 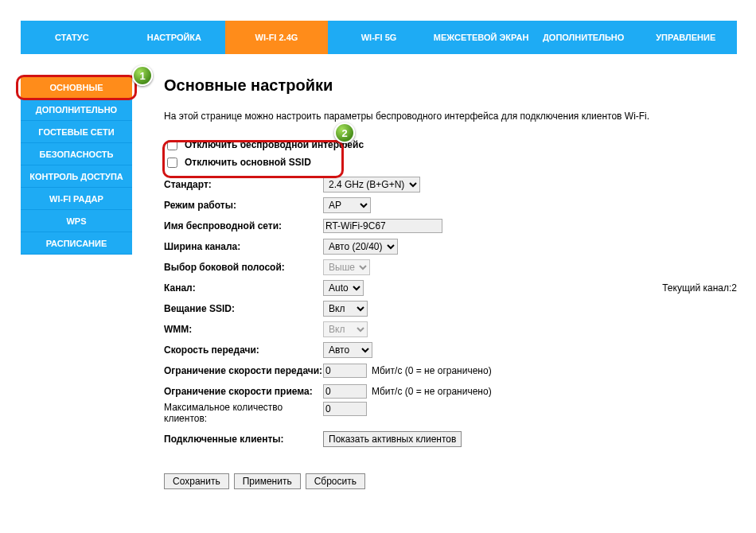 I want to click on disable-ssid-label: Отключить основной SSID, so click(x=248, y=162).